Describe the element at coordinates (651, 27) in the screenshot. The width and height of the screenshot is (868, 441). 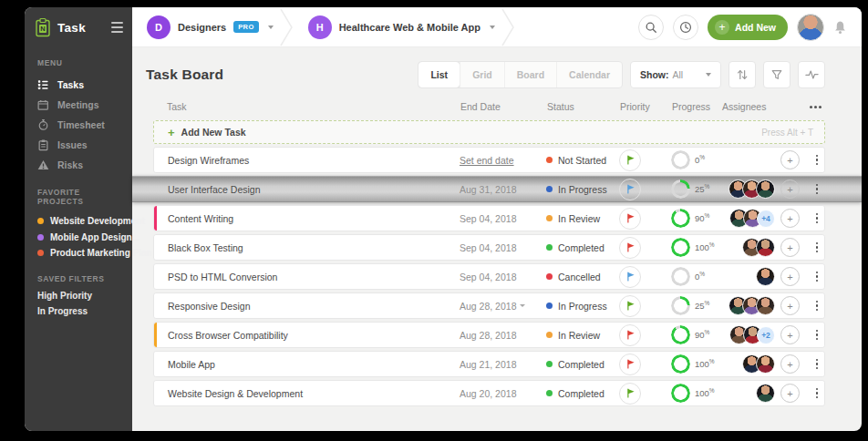
I see `search-button` at that location.